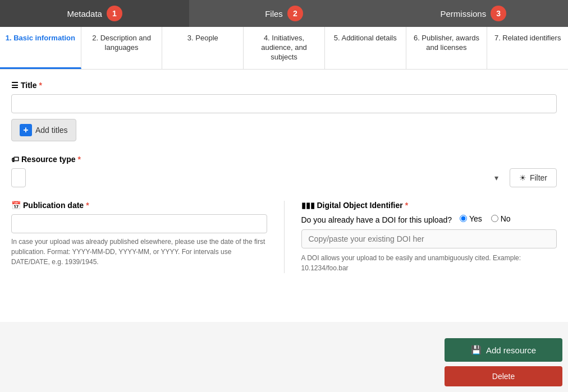 The width and height of the screenshot is (568, 392). I want to click on top-bar: Metadata 1 Files 2 Permissions 3, so click(284, 13).